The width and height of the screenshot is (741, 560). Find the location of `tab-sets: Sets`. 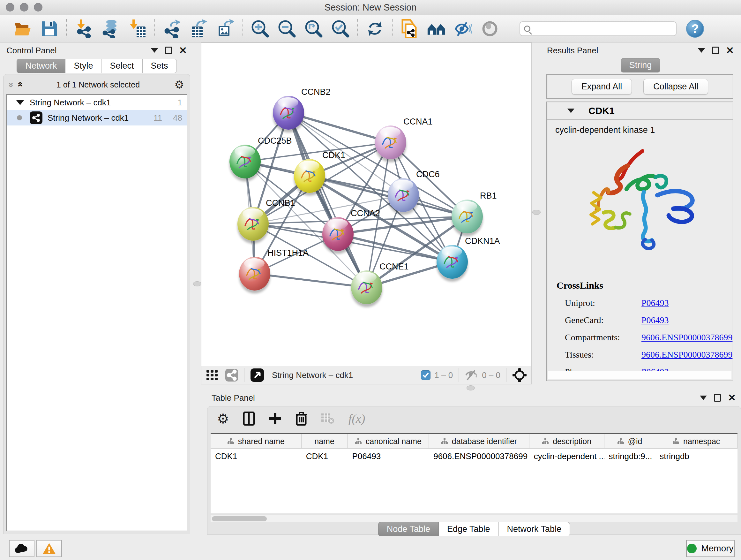

tab-sets: Sets is located at coordinates (160, 66).